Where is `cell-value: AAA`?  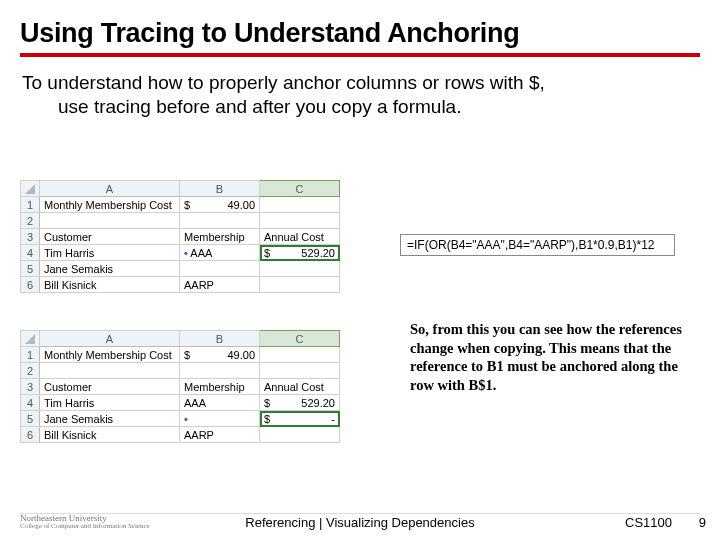
cell-value: AAA is located at coordinates (201, 253).